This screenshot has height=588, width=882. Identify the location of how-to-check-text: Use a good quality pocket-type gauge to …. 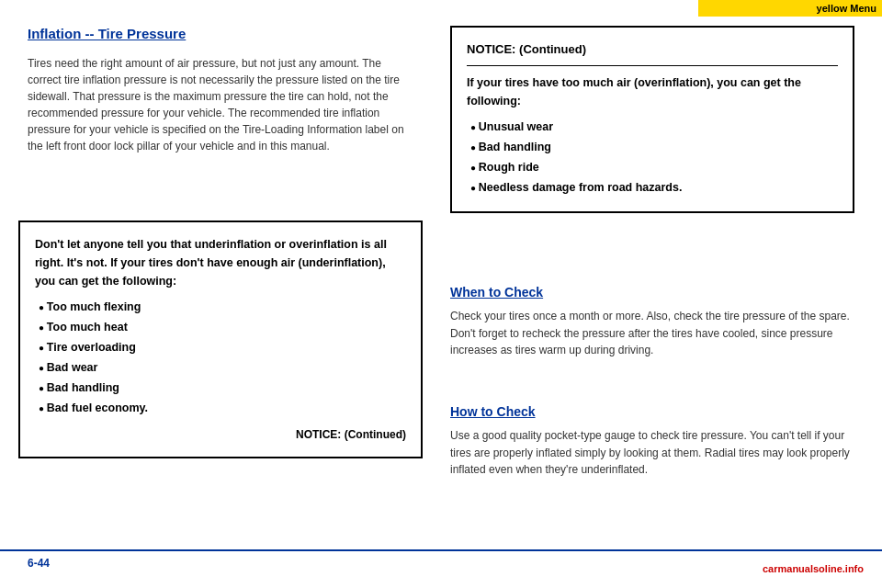
(652, 453).